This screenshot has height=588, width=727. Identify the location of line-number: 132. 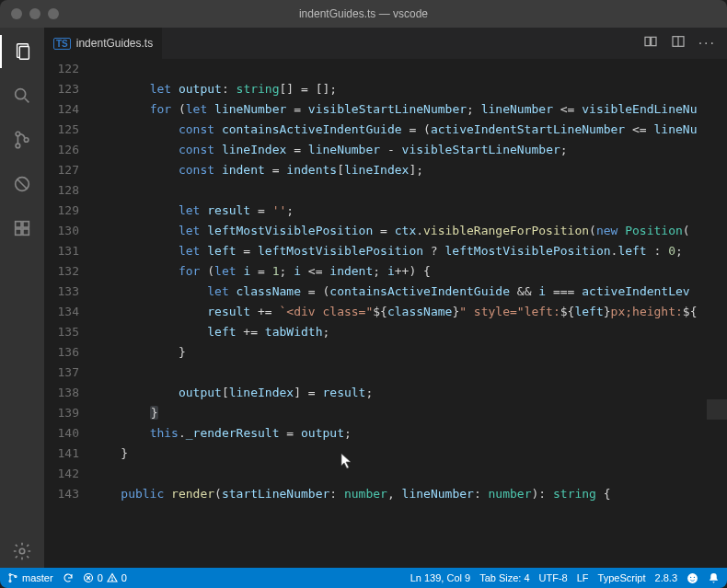
(62, 271).